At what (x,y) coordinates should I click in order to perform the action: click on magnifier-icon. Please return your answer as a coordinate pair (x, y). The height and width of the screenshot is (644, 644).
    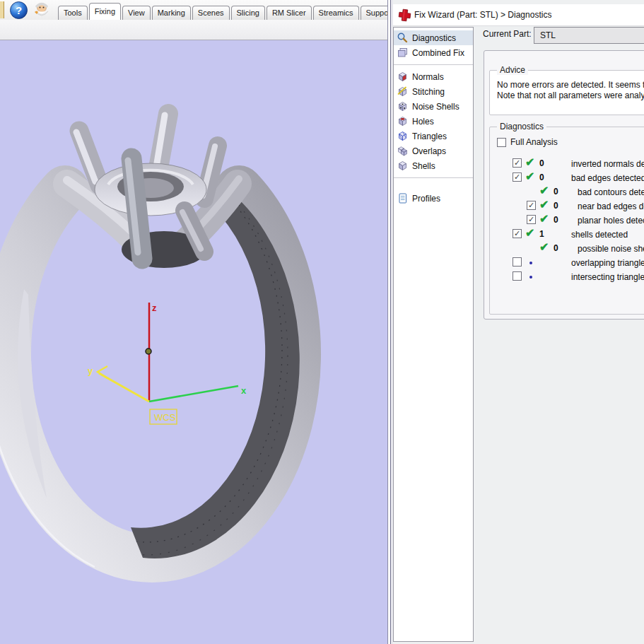
    Looking at the image, I should click on (403, 38).